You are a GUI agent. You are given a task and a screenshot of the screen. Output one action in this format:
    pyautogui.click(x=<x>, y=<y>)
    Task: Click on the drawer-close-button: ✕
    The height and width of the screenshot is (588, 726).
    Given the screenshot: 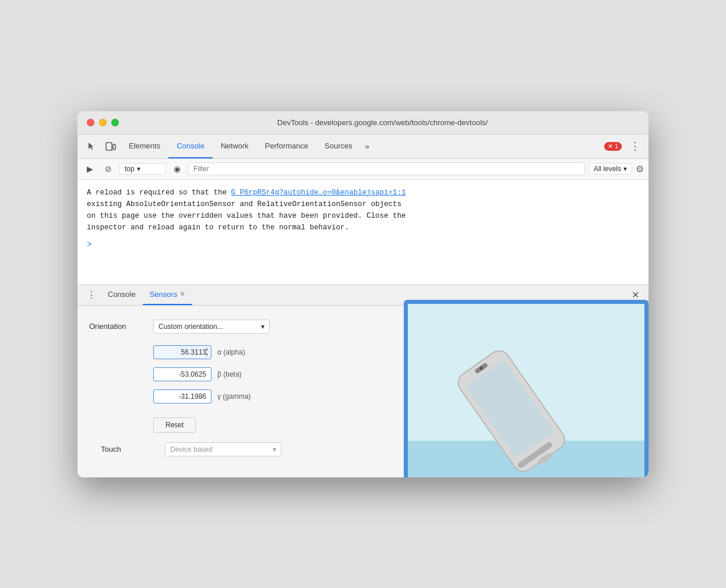 What is the action you would take?
    pyautogui.click(x=635, y=295)
    